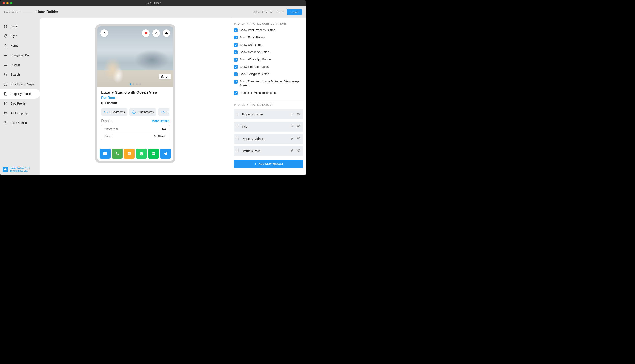  I want to click on sidebar-item-property-profile: Property Profile, so click(20, 94).